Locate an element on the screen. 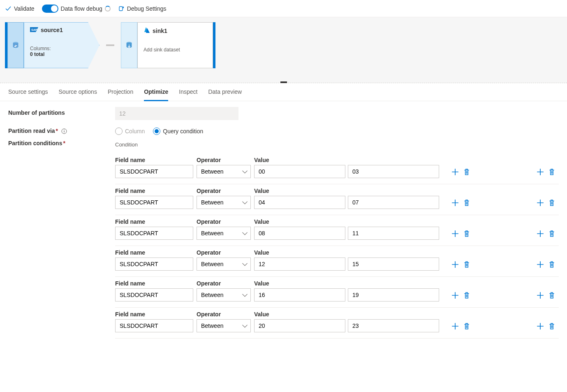 This screenshot has width=567, height=392. debug-settings-label: Debug Settings is located at coordinates (147, 9).